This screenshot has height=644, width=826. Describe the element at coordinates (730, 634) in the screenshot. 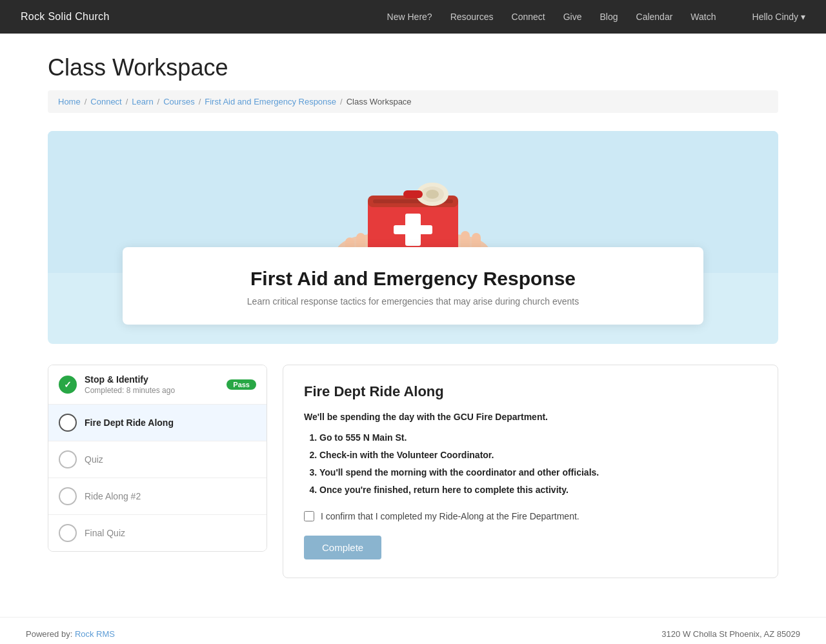

I see `footer-address: 3120 W Cholla St Phoenix, AZ 85029` at that location.